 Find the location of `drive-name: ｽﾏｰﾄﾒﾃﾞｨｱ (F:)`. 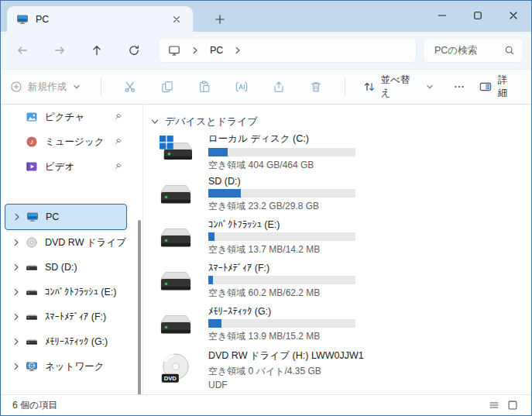

drive-name: ｽﾏｰﾄﾒﾃﾞｨｱ (F:) is located at coordinates (309, 268).